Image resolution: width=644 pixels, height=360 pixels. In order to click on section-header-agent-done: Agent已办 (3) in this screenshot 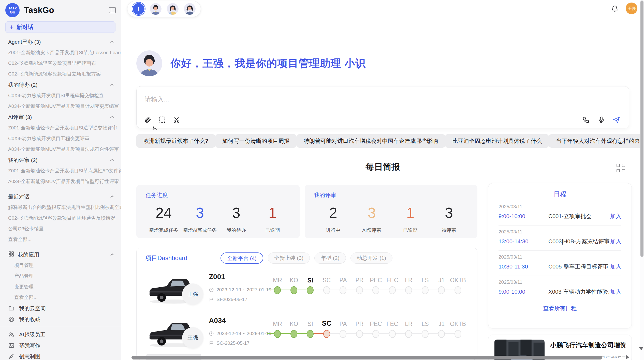, I will do `click(61, 42)`.